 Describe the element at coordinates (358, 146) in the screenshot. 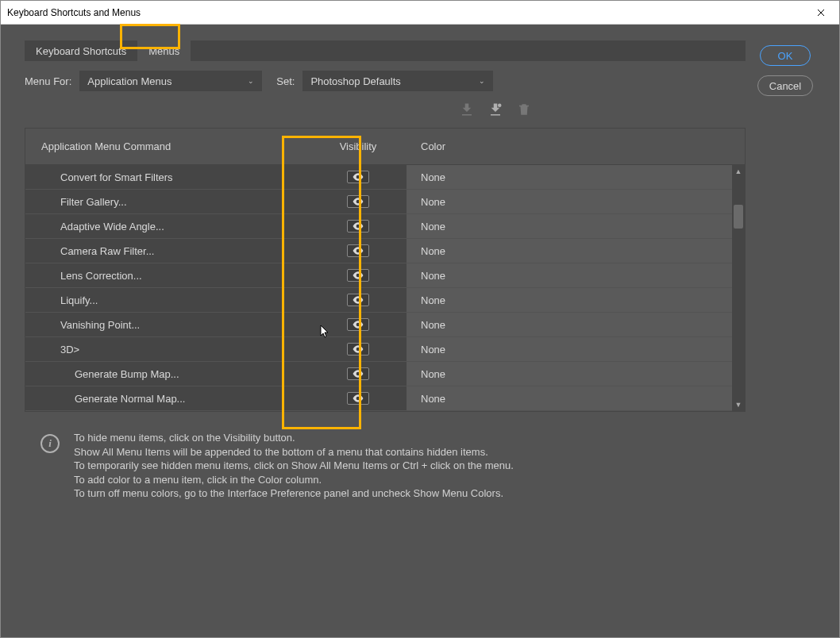

I see `header-visibility: Visibility` at that location.